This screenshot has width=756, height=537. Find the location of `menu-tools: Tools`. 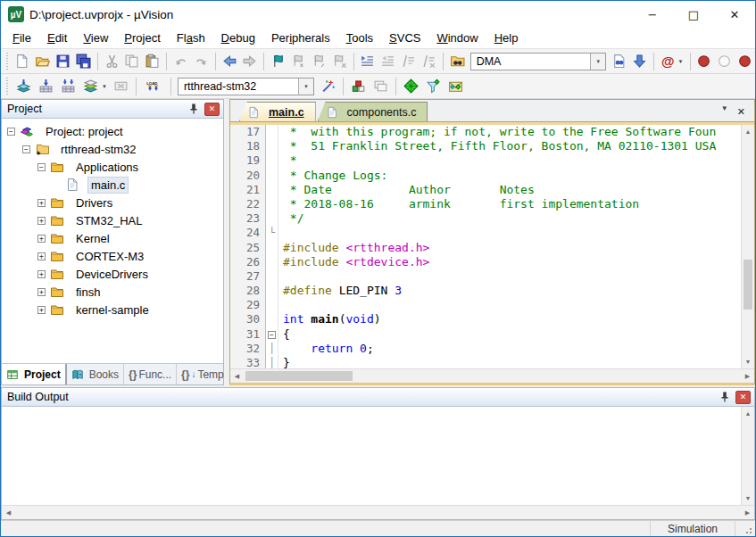

menu-tools: Tools is located at coordinates (360, 37).